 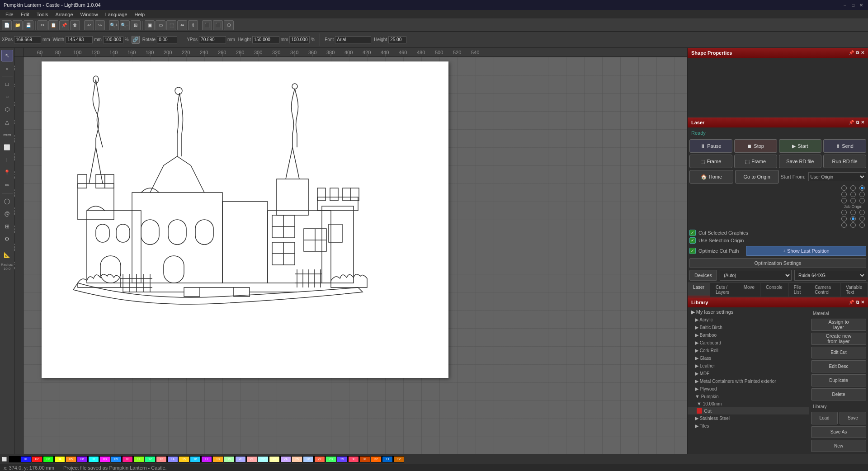 What do you see at coordinates (748, 327) in the screenshot?
I see `lib-item-baltic-birch: ▶ Baltic Birch` at bounding box center [748, 327].